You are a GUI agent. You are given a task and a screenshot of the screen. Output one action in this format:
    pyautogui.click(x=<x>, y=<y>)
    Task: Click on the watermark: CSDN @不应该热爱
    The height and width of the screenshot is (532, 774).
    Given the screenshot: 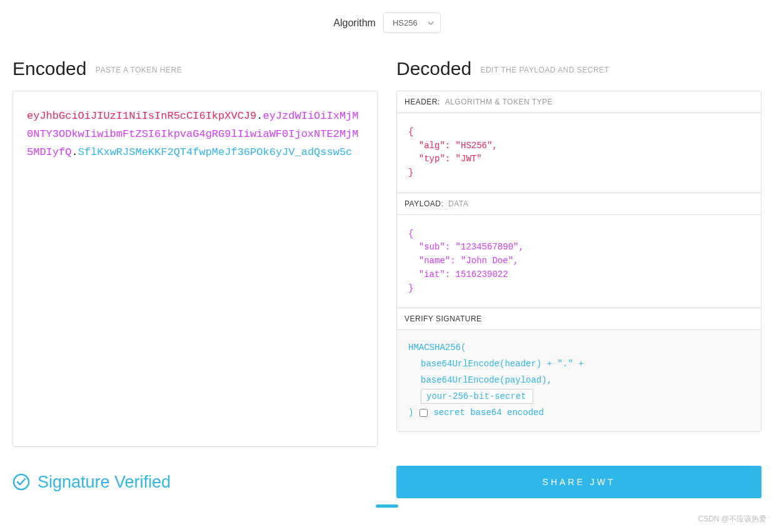 What is the action you would take?
    pyautogui.click(x=732, y=517)
    